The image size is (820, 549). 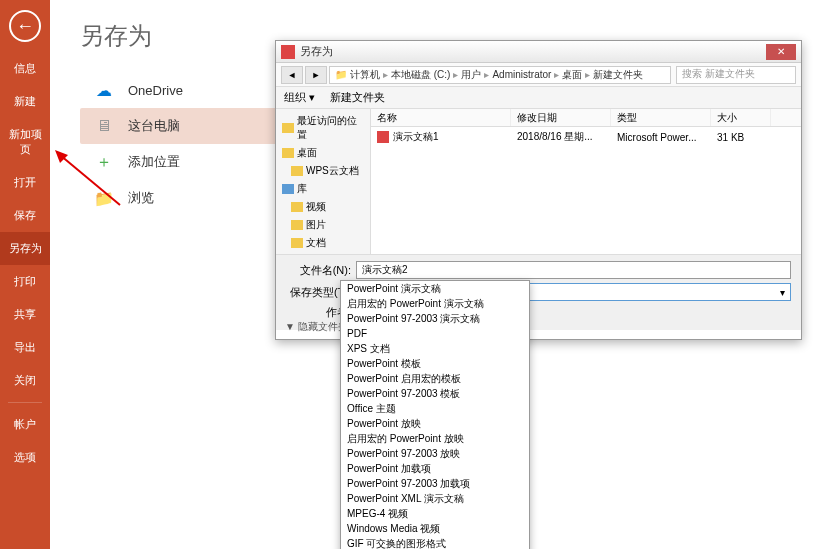 I want to click on sidebar-item-0: 信息, so click(x=25, y=68).